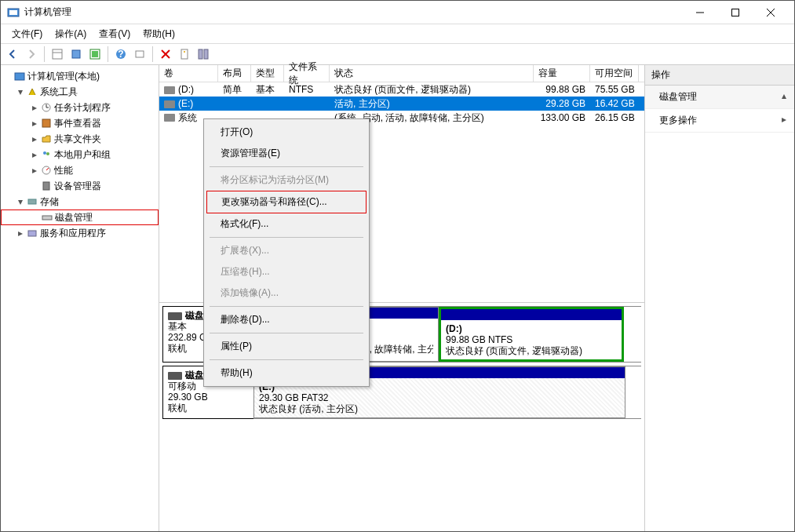 This screenshot has height=532, width=795. Describe the element at coordinates (771, 13) in the screenshot. I see `close-button` at that location.